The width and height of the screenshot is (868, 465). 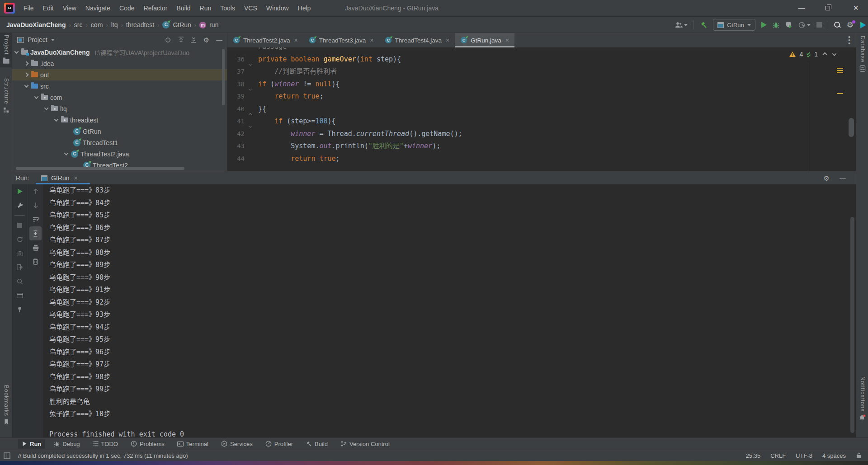 I want to click on search-everywhere-icon, so click(x=837, y=25).